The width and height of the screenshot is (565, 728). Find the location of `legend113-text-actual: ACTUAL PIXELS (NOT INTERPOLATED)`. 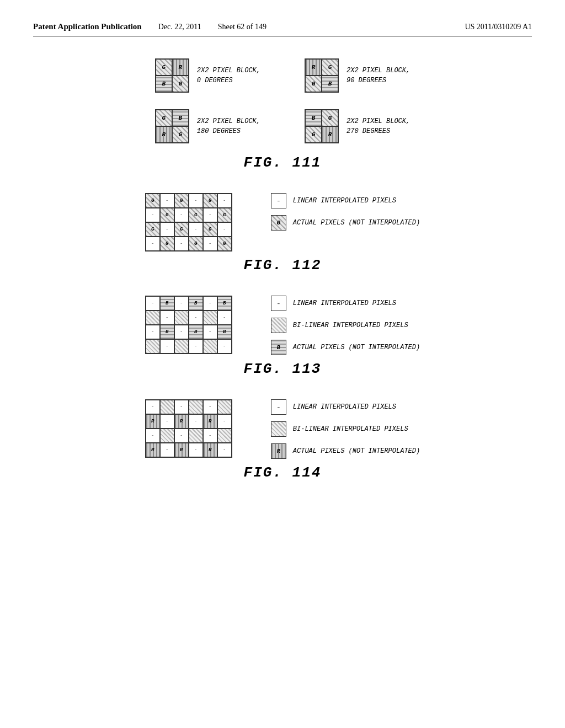

legend113-text-actual: ACTUAL PIXELS (NOT INTERPOLATED) is located at coordinates (356, 347).